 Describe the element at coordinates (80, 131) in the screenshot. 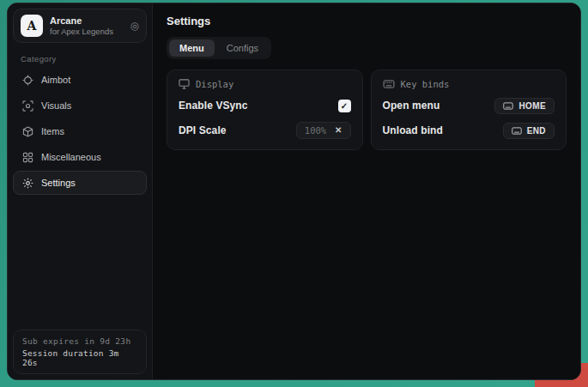

I see `category-nav: Aimbot Visuals Items` at that location.